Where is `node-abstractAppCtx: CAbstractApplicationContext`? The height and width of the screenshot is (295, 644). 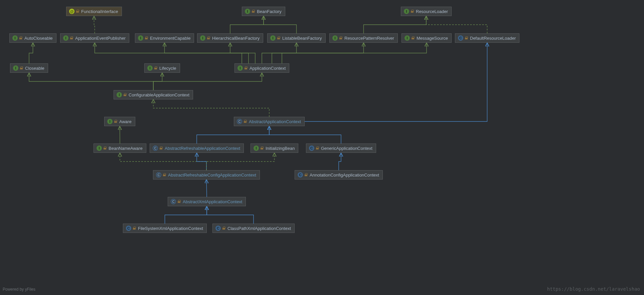 node-abstractAppCtx: CAbstractApplicationContext is located at coordinates (269, 121).